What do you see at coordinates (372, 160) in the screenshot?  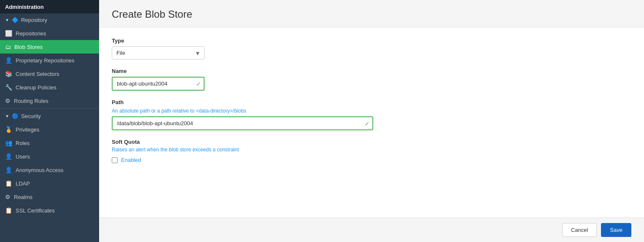 I see `enabled-checkbox-label: Enabled` at bounding box center [372, 160].